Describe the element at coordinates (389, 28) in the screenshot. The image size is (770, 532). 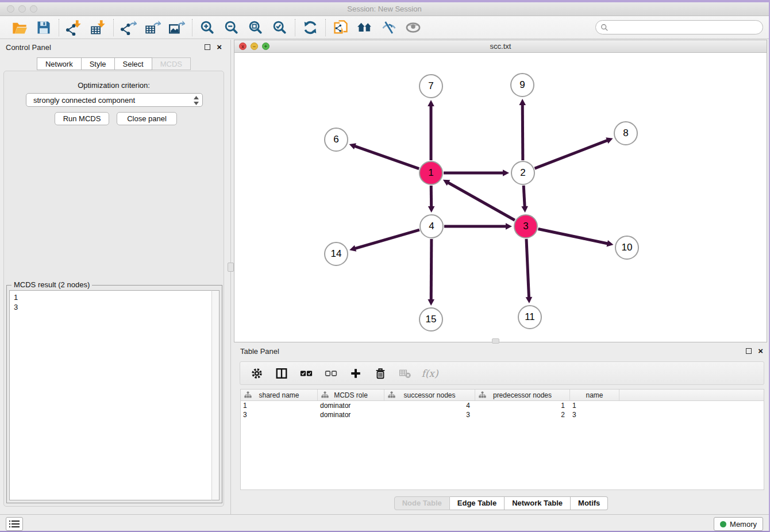
I see `hide-selected-icon` at that location.